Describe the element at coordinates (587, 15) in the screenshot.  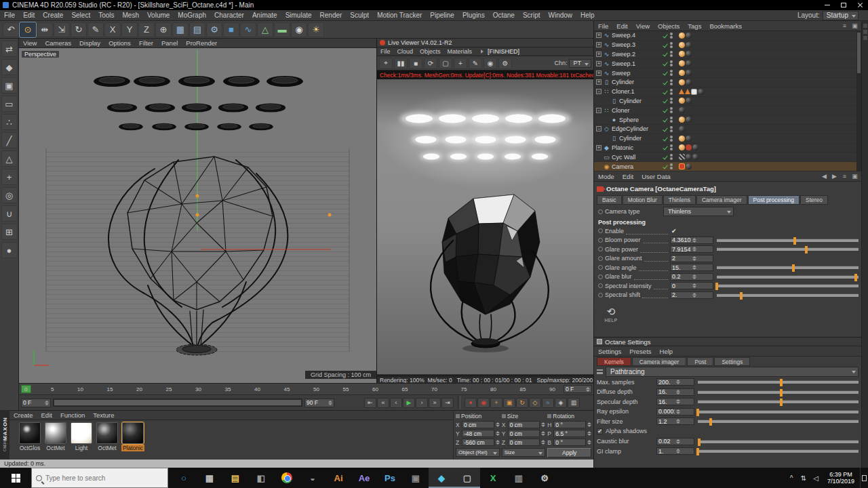
I see `menu-item: Help` at that location.